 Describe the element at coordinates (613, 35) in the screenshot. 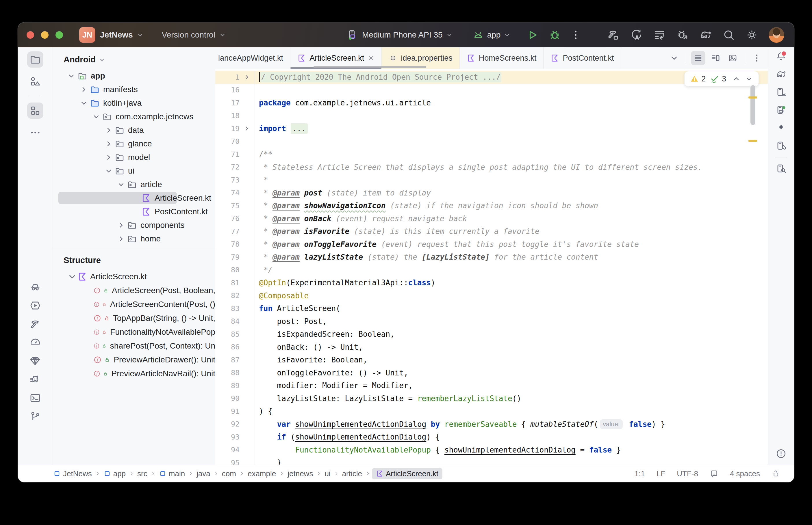

I see `build-icon` at that location.